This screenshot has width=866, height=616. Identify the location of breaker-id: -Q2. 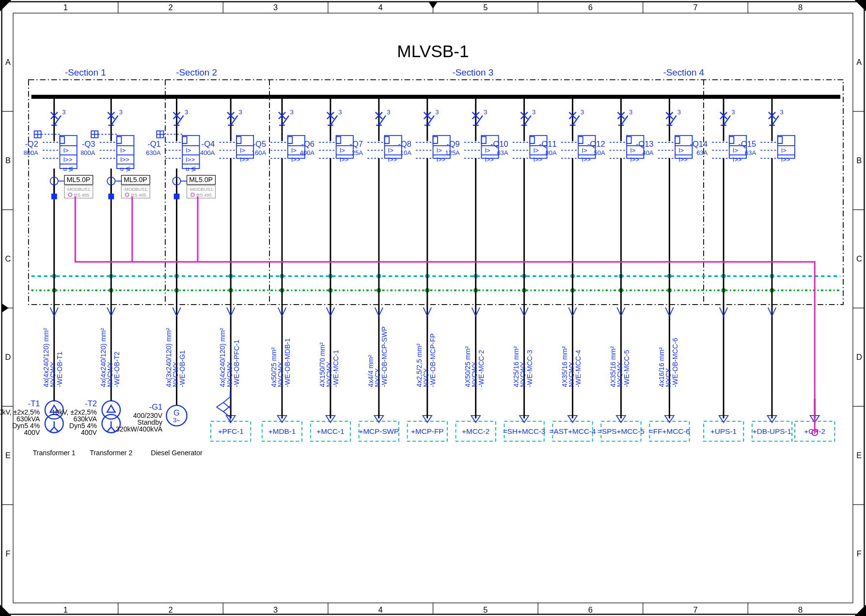
(31, 144).